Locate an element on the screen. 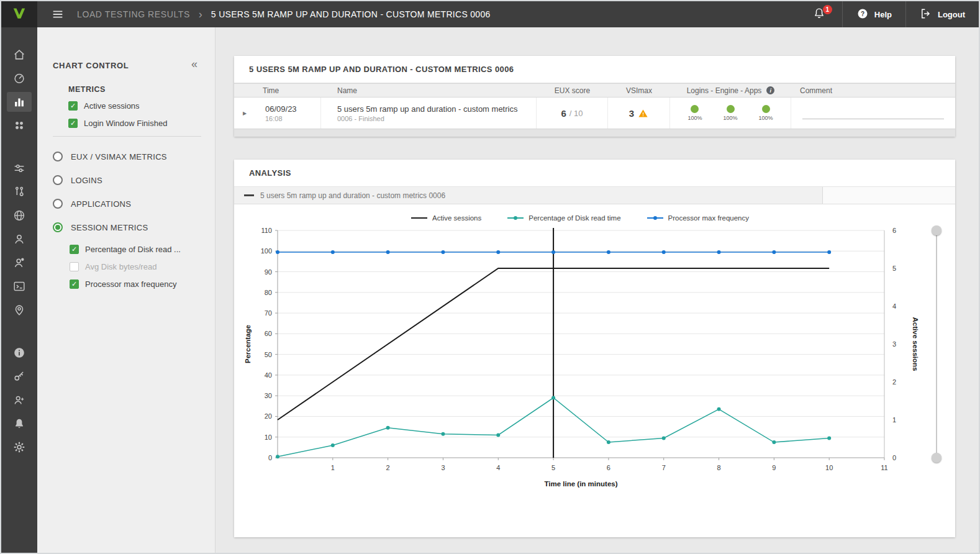 This screenshot has height=554, width=980. radio-label: LOGINS is located at coordinates (87, 180).